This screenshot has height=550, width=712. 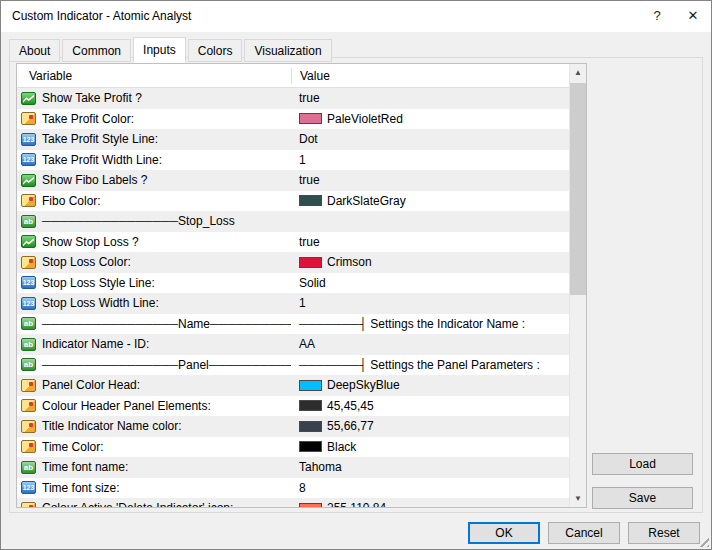 What do you see at coordinates (430, 365) in the screenshot?
I see `value-cell: ───────┤ Settings the Panel Parameters :` at bounding box center [430, 365].